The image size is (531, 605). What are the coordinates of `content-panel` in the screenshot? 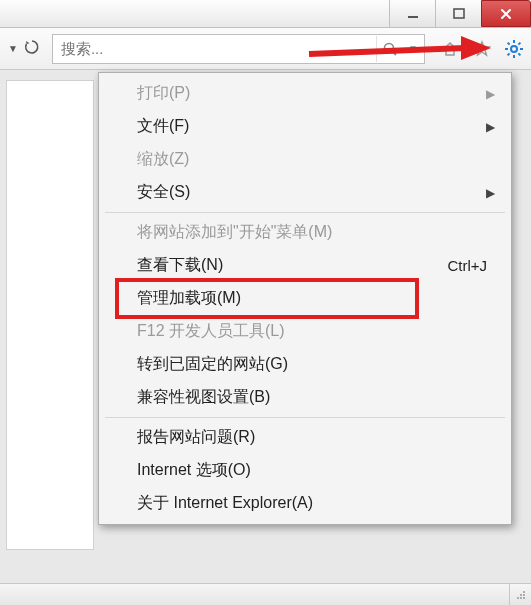 It's located at (50, 315).